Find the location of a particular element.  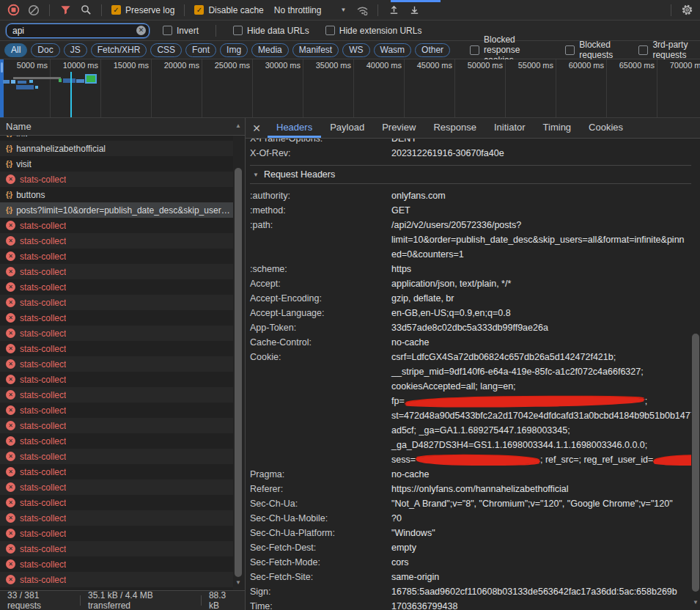

type-filter-img: Img is located at coordinates (234, 50).